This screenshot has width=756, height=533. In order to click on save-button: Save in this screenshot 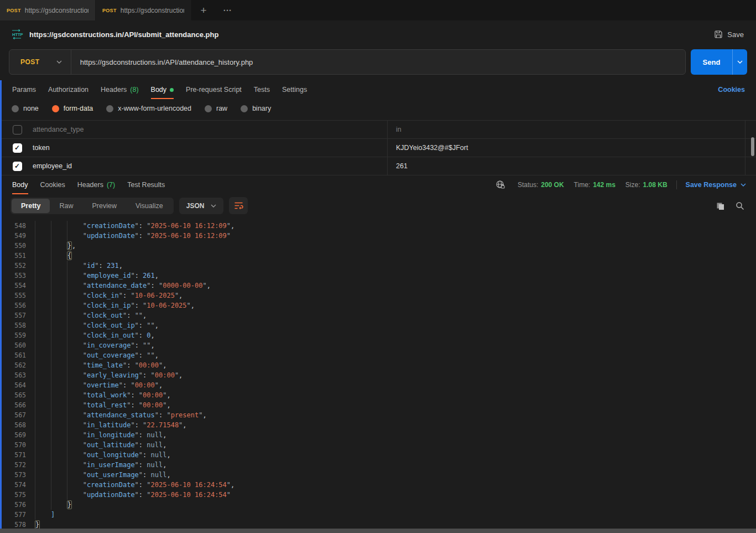, I will do `click(730, 34)`.